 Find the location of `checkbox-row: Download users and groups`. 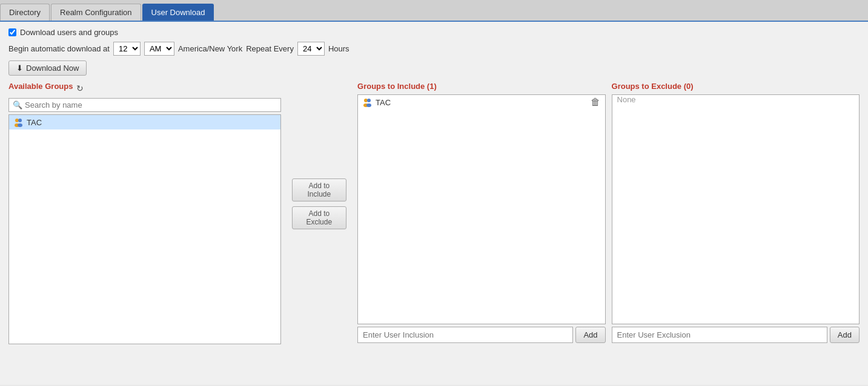

checkbox-row: Download users and groups is located at coordinates (434, 33).